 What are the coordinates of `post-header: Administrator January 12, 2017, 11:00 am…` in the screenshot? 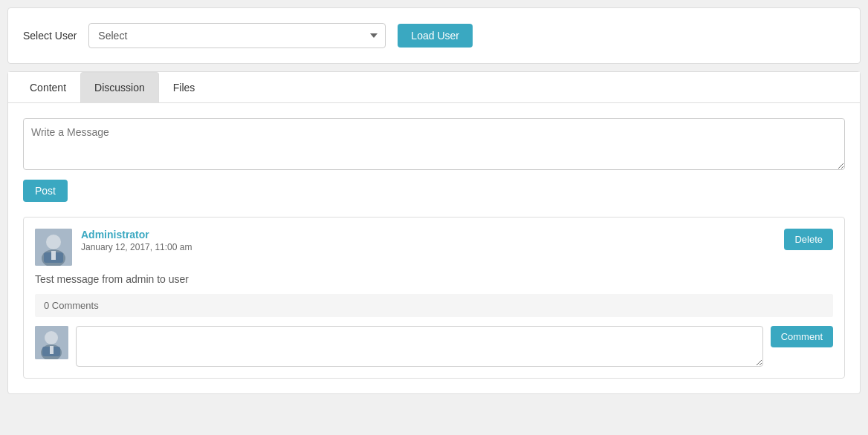 It's located at (434, 247).